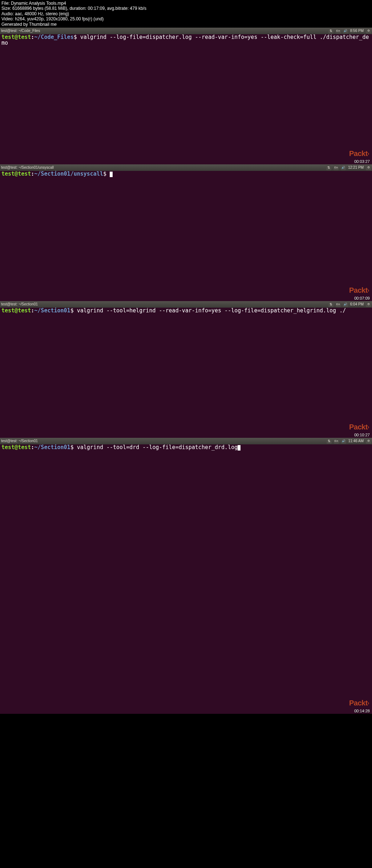 This screenshot has height=868, width=372. What do you see at coordinates (356, 441) in the screenshot?
I see `clock: 11:46 AM` at bounding box center [356, 441].